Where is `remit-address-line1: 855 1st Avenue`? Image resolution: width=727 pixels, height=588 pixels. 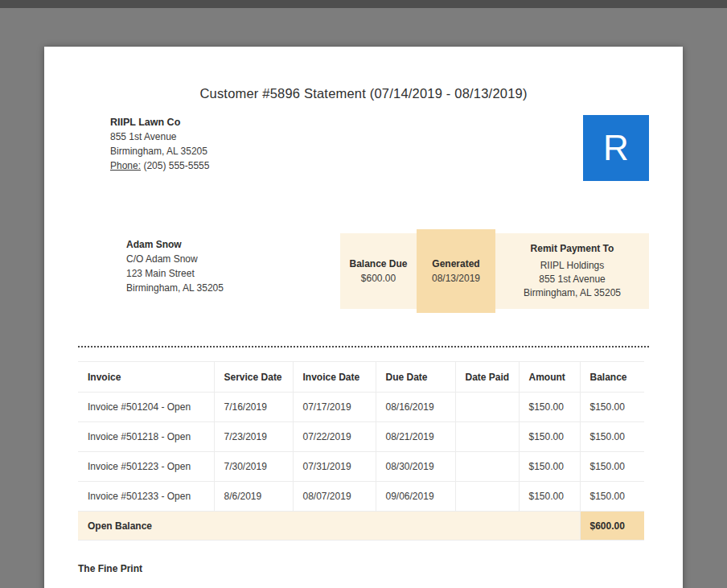 remit-address-line1: 855 1st Avenue is located at coordinates (573, 280).